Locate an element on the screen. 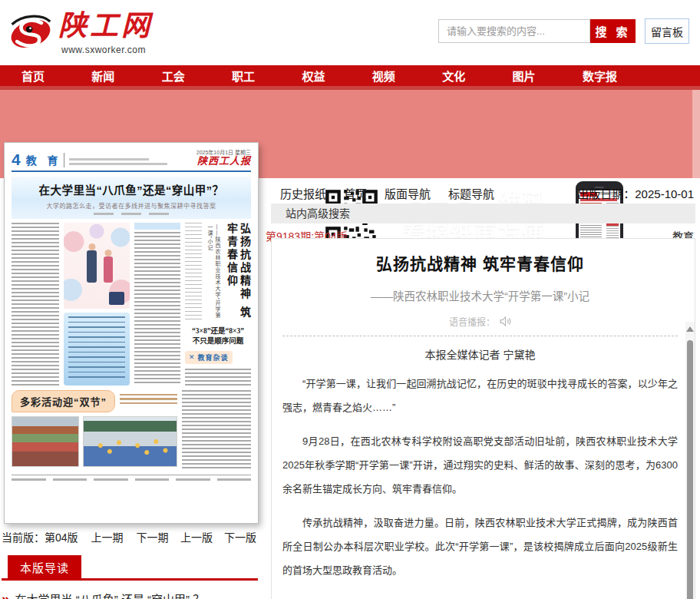 The height and width of the screenshot is (599, 700). article-paragraph: 传承抗战精神，汲取奋进力量。日前，陕西农林职业技术大学正式揭牌，成为陕西首所全日… is located at coordinates (480, 547).